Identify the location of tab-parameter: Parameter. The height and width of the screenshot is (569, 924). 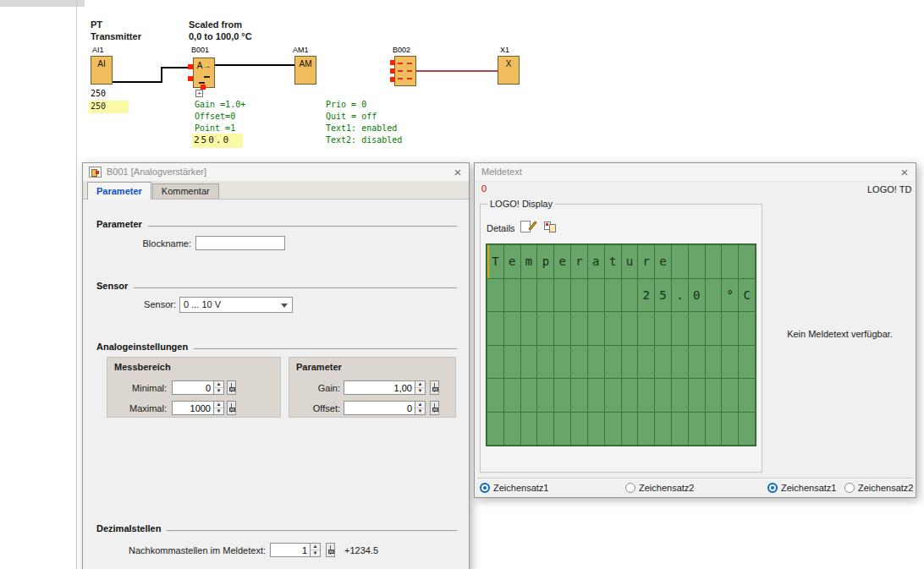
(119, 191).